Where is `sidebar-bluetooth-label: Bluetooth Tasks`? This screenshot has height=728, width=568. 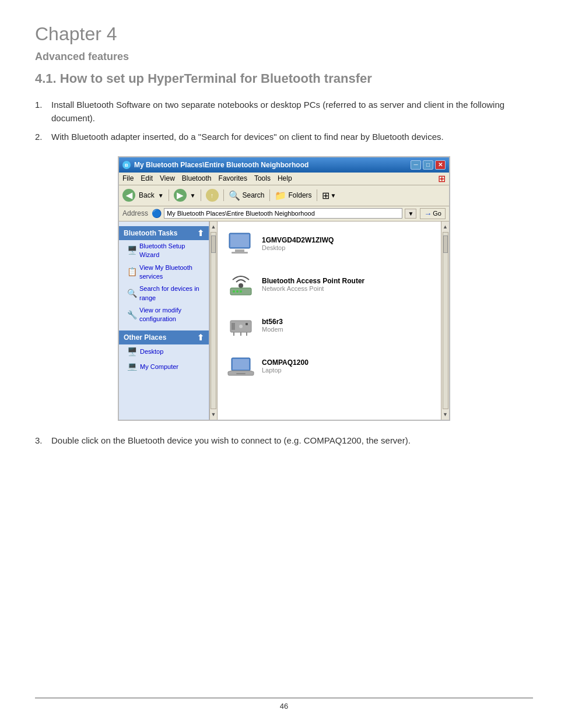 sidebar-bluetooth-label: Bluetooth Tasks is located at coordinates (150, 233).